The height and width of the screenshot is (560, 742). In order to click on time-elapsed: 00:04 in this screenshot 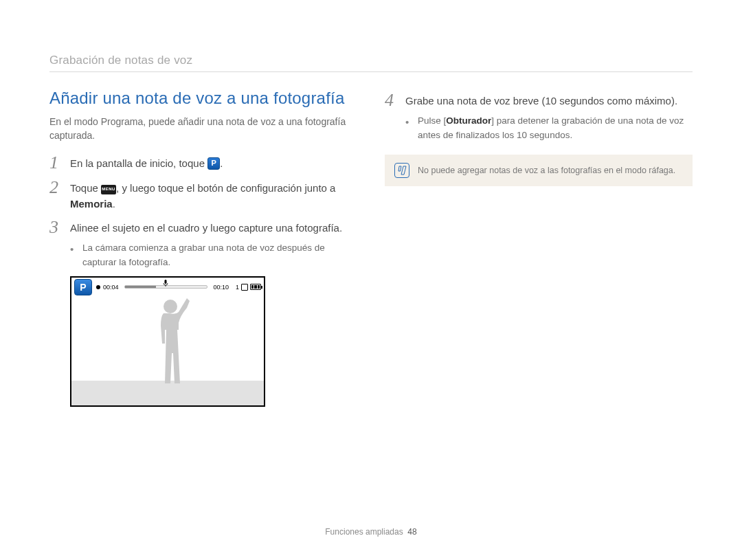, I will do `click(111, 287)`.